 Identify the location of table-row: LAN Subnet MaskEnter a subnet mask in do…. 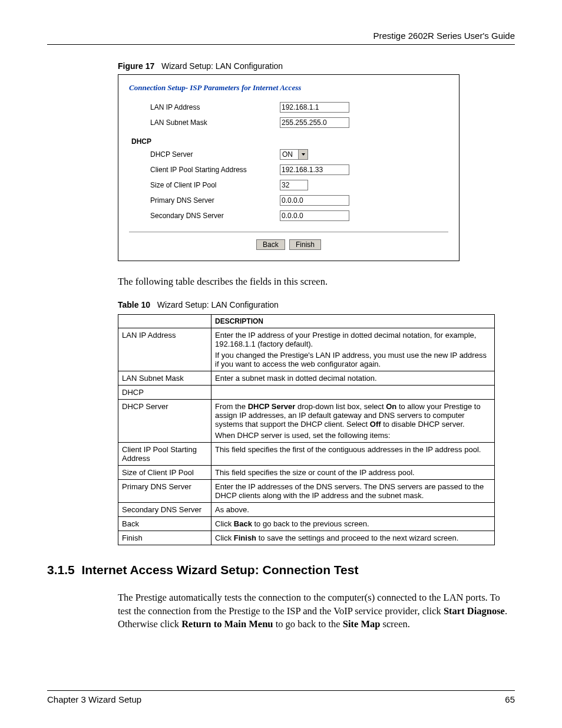
(306, 378).